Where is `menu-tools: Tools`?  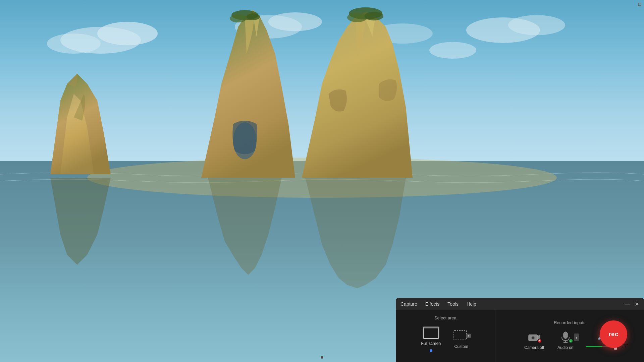
menu-tools: Tools is located at coordinates (453, 304).